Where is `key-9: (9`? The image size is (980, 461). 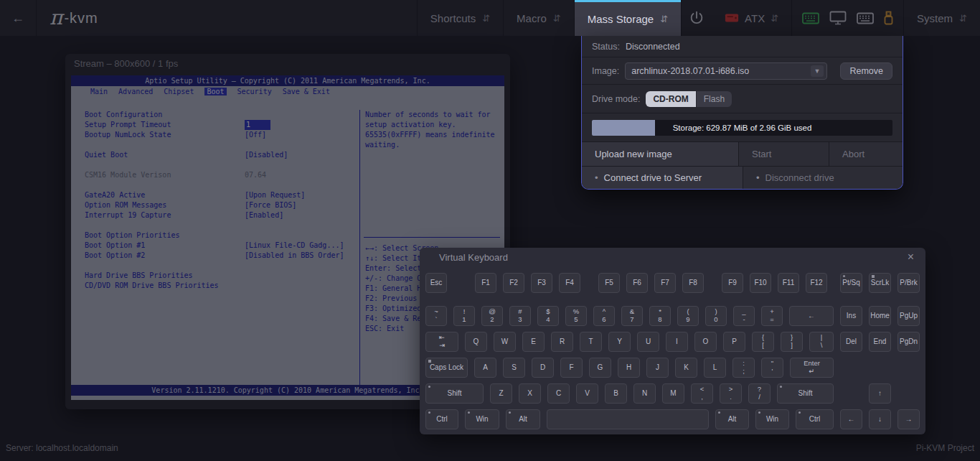 key-9: (9 is located at coordinates (688, 316).